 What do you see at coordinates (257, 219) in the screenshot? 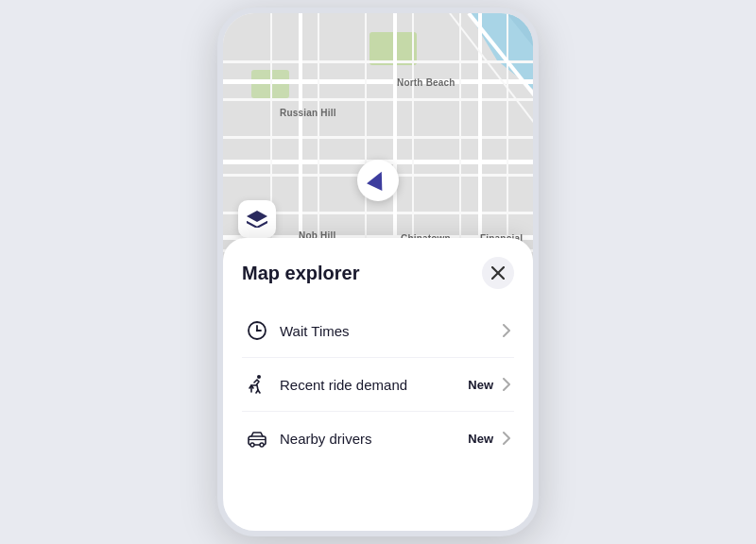
I see `layers-icon` at bounding box center [257, 219].